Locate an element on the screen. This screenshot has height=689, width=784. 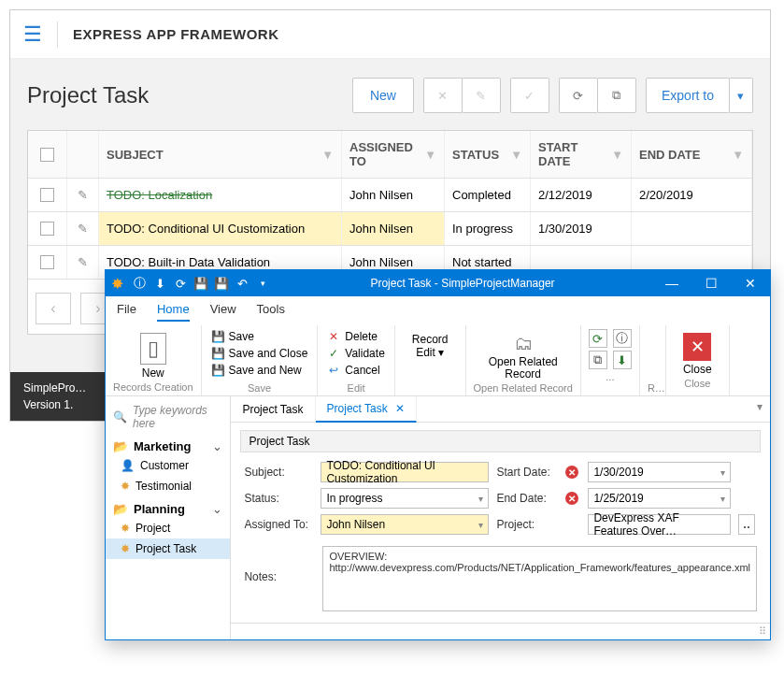
header-edit-cell is located at coordinates (83, 154).